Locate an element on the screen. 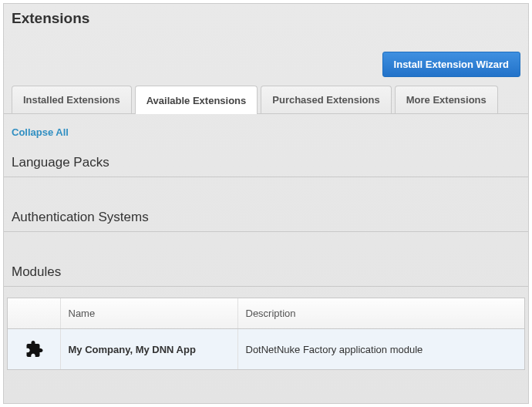 This screenshot has height=407, width=532. tab-installed-extensions: Installed Extensions is located at coordinates (72, 99).